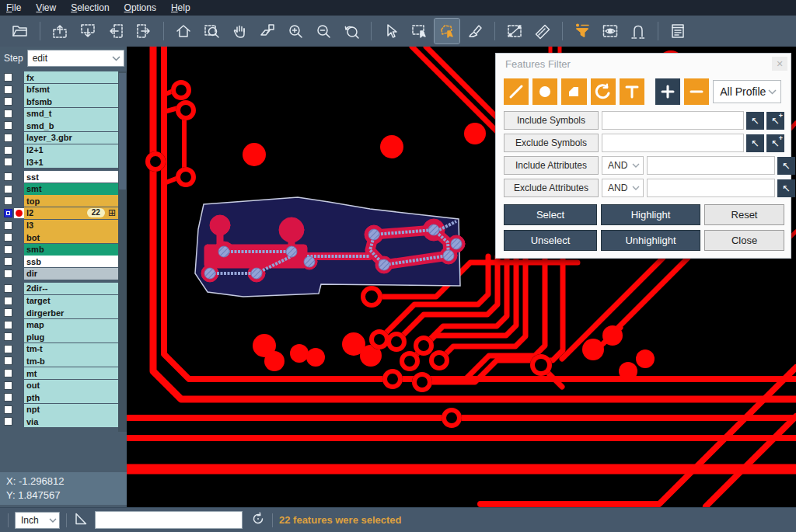 Image resolution: width=796 pixels, height=532 pixels. I want to click on filter-arc-button, so click(603, 92).